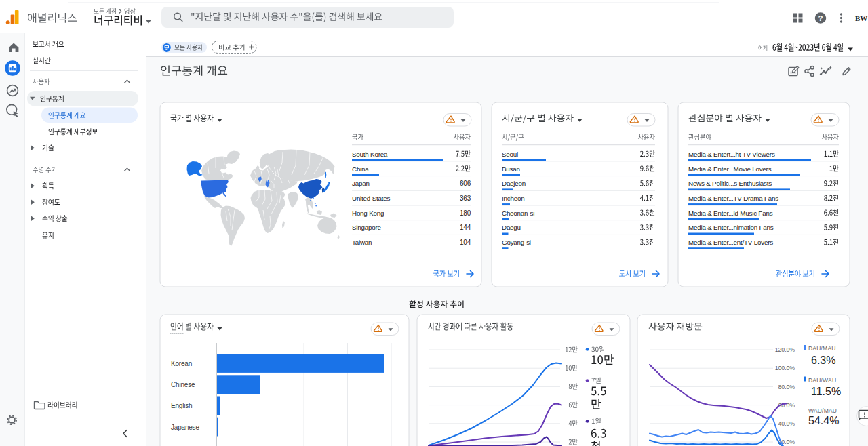  I want to click on svg-text: 54.4%, so click(823, 420).